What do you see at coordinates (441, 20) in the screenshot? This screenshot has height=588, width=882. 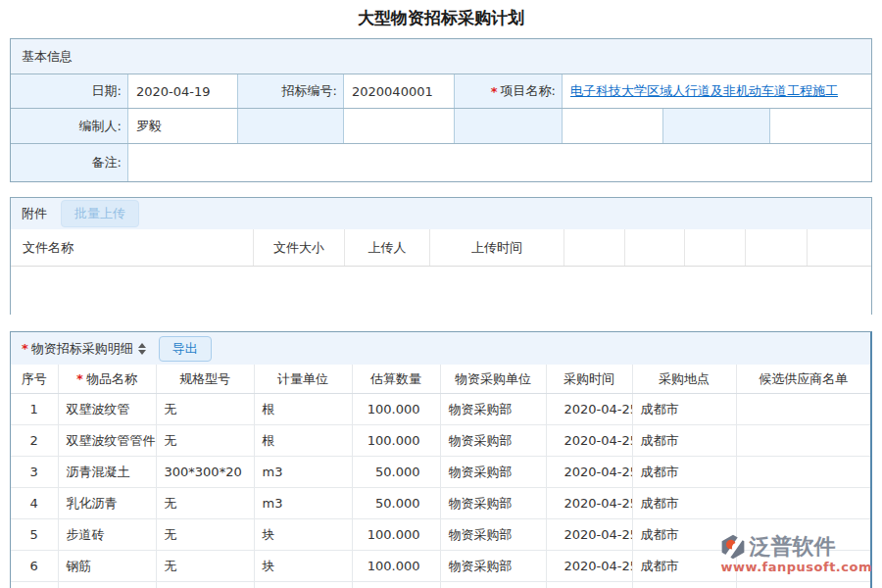 I see `page-title: 大型物资招标采购计划` at bounding box center [441, 20].